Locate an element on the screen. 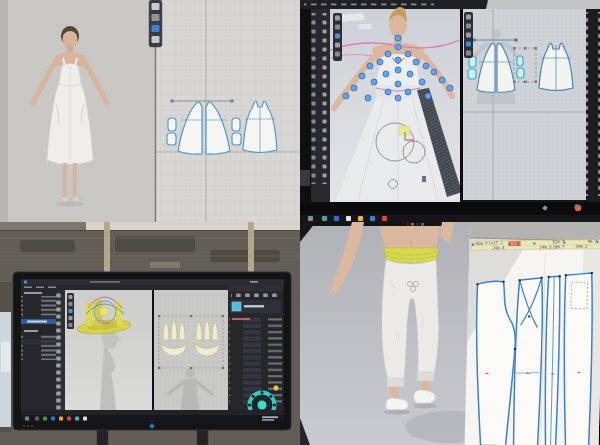 The width and height of the screenshot is (600, 445). side-panel-piece is located at coordinates (578, 358).